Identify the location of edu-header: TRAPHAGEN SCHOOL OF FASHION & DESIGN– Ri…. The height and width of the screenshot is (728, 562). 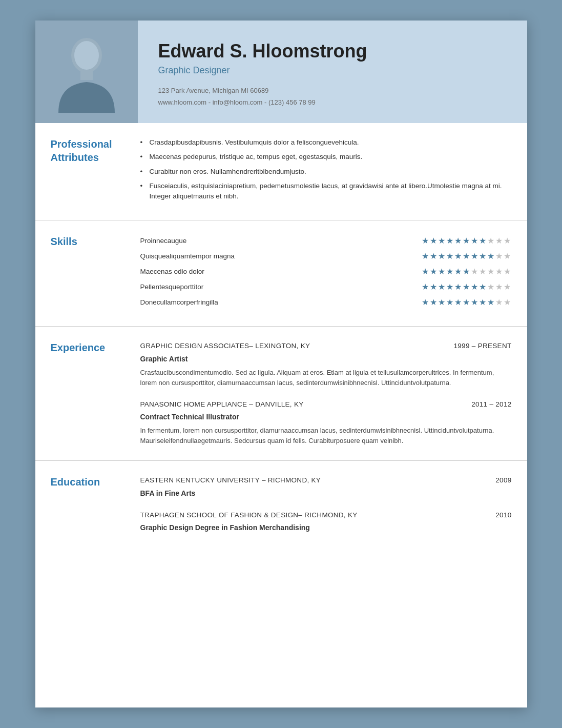
(326, 515).